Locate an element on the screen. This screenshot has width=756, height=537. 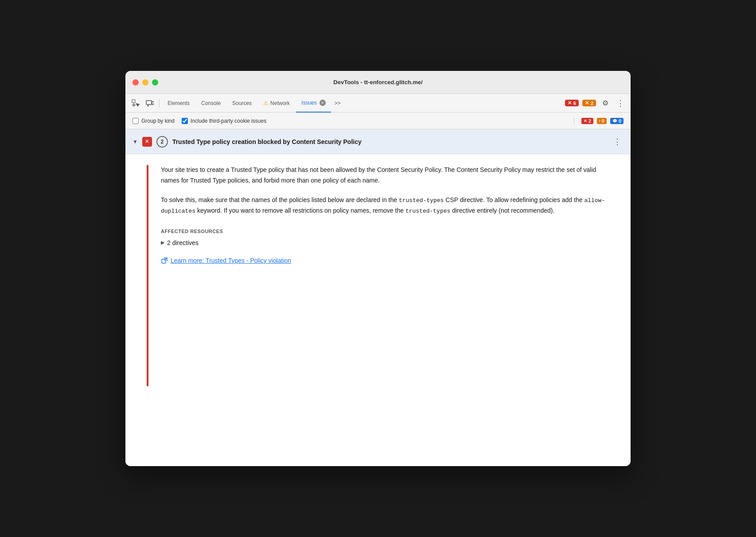
toolbar-badges: ✕ 6 ✕ 2 ⚙ ⋮ is located at coordinates (596, 103).